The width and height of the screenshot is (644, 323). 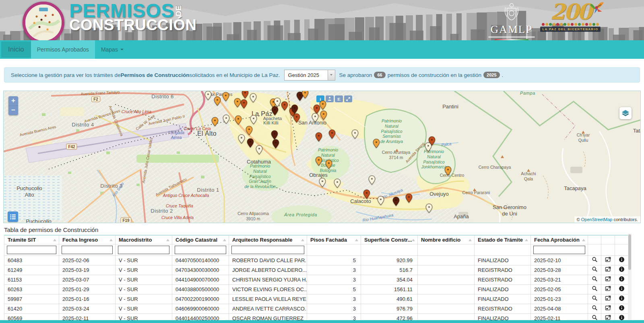 What do you see at coordinates (316, 280) in the screenshot?
I see `table-row: 611532025-03-07V - SUR044104900070000CHR…` at bounding box center [316, 280].